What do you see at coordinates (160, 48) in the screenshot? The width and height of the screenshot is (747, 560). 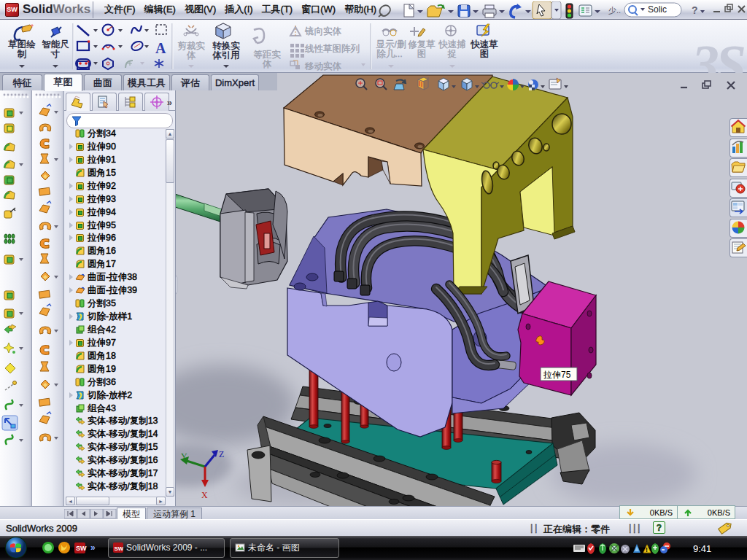 I see `svg-text: A` at bounding box center [160, 48].